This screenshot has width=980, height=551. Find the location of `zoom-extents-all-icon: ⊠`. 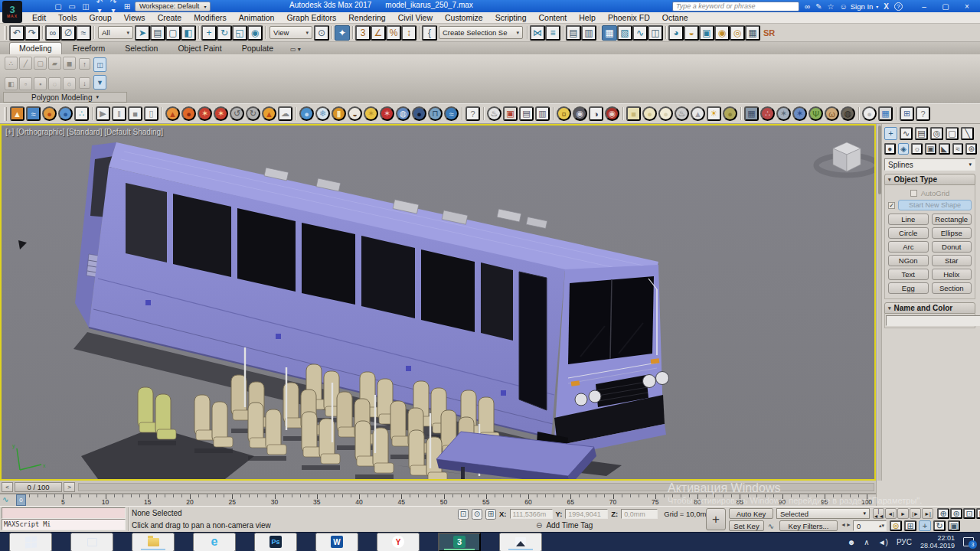

zoom-extents-all-icon: ⊠ is located at coordinates (978, 514).